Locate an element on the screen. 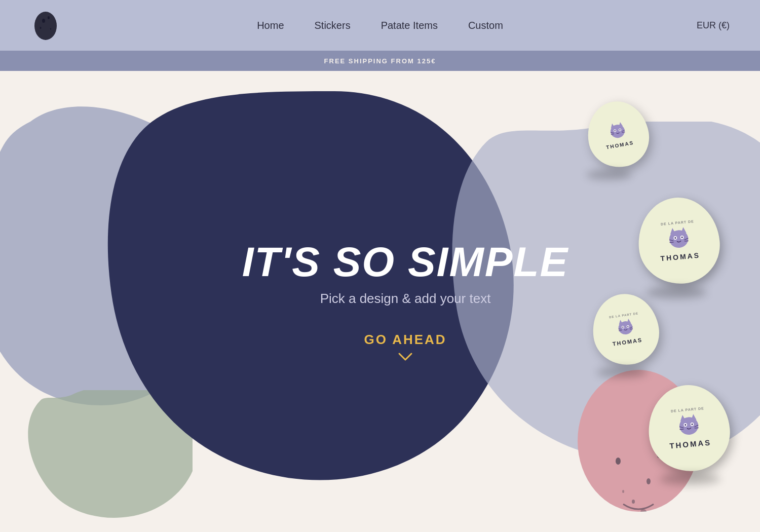 Image resolution: width=760 pixels, height=532 pixels. cta-label: GO AHEAD is located at coordinates (405, 339).